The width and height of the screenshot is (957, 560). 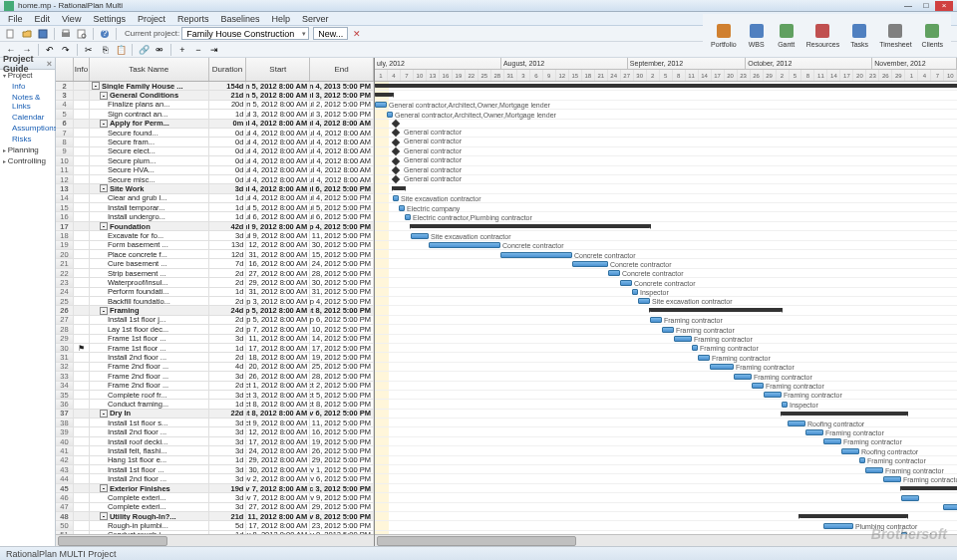 I want to click on cut-icon: ✂, so click(x=89, y=50).